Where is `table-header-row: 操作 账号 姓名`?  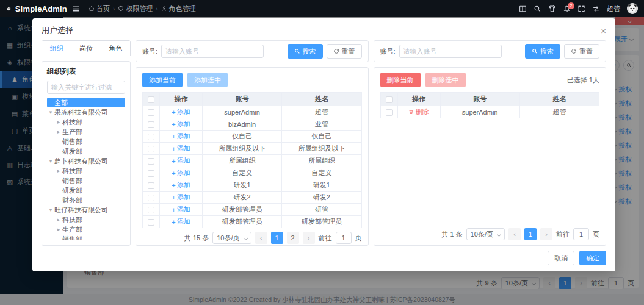 table-header-row: 操作 账号 姓名 is located at coordinates (490, 99).